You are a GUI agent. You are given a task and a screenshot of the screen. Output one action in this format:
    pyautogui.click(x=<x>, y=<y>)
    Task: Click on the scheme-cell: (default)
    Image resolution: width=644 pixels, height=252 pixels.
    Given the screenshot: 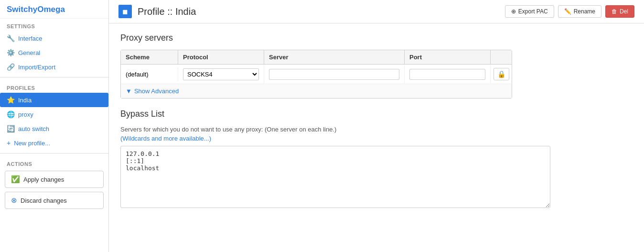 What is the action you would take?
    pyautogui.click(x=150, y=75)
    